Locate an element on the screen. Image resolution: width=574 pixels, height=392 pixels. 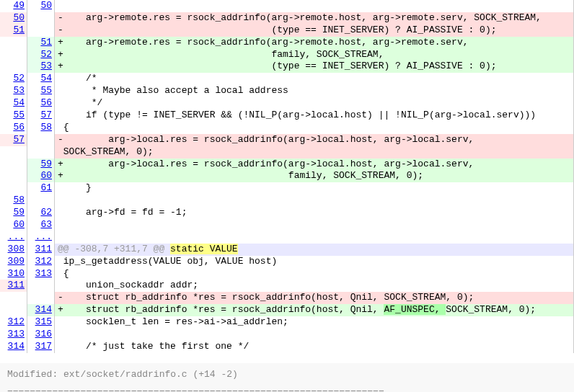
line-old: 49 is located at coordinates (14, 6).